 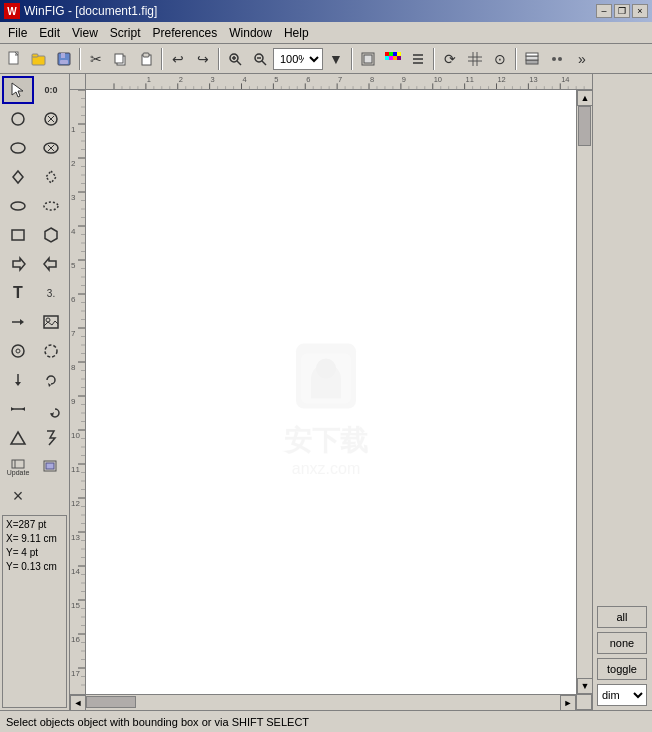 What do you see at coordinates (18, 177) in the screenshot?
I see `polyline-tool` at bounding box center [18, 177].